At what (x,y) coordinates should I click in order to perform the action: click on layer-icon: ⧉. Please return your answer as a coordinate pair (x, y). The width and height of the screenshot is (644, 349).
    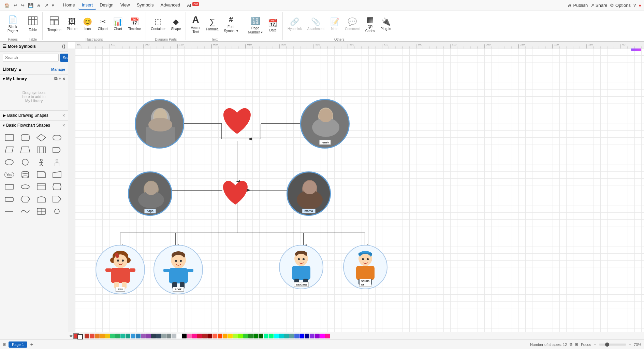
    Looking at the image, I should click on (571, 344).